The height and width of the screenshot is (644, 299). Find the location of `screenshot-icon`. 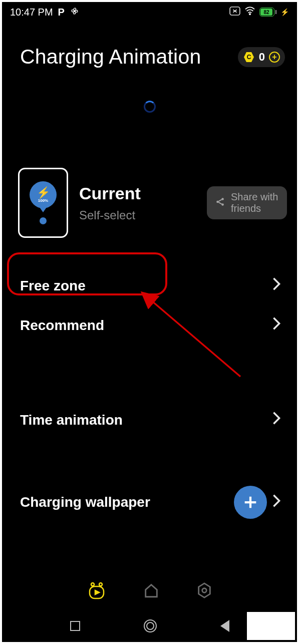

screenshot-icon is located at coordinates (235, 12).